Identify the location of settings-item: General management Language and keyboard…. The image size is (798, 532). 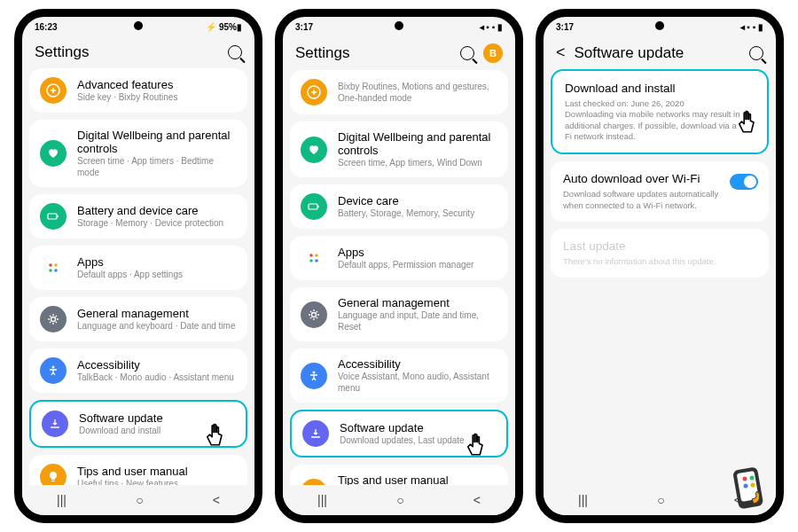
(138, 319).